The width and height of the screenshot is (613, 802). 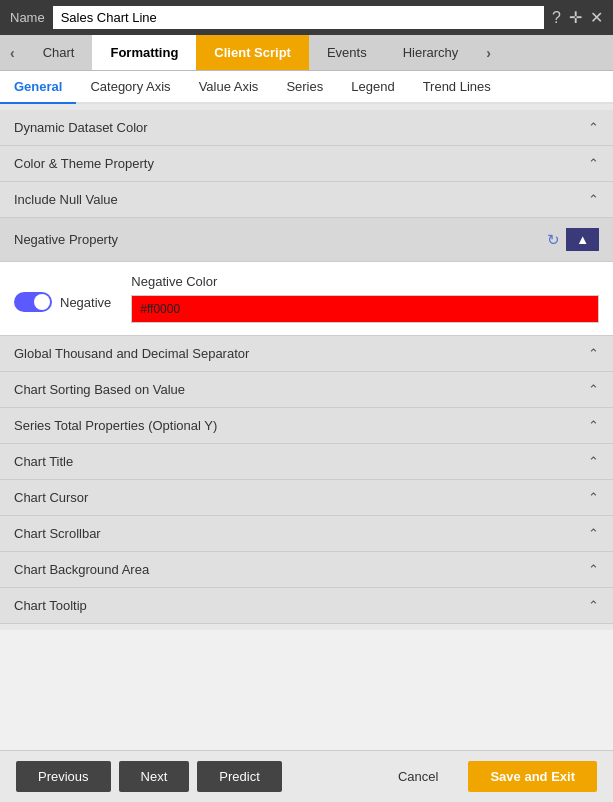 What do you see at coordinates (573, 240) in the screenshot?
I see `negative-property-controls: ↻ ▲` at bounding box center [573, 240].